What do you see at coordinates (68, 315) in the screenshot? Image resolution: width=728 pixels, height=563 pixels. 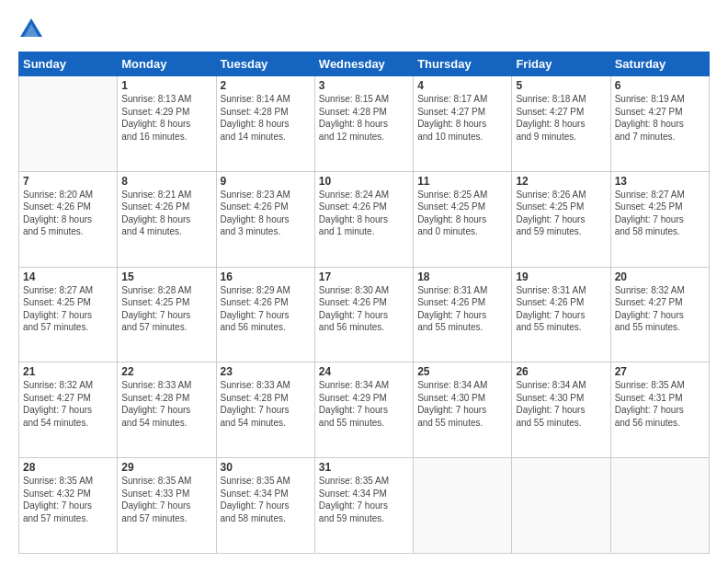 I see `calendar-cell: 14Sunrise: 8:27 AM Sunset: 4:25 PM Dayli…` at bounding box center [68, 315].